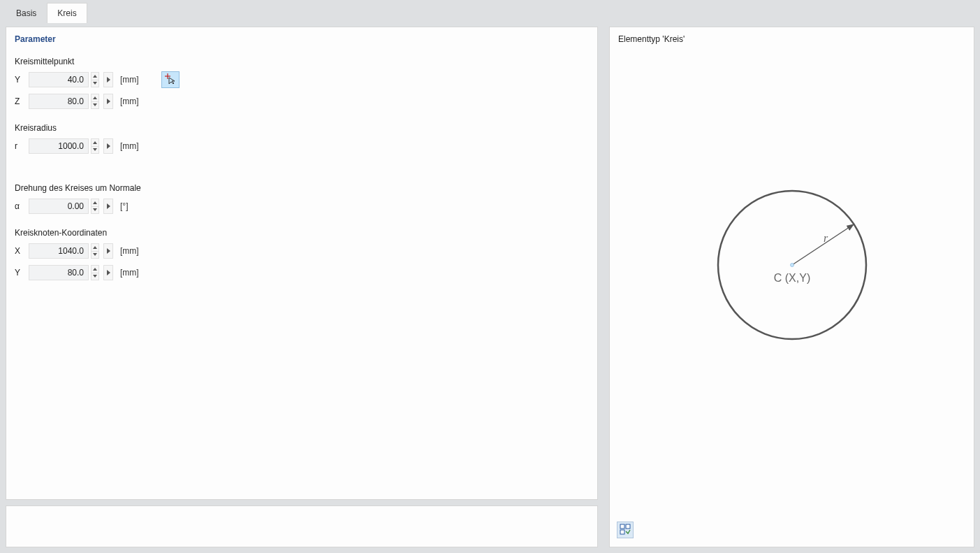 Image resolution: width=980 pixels, height=553 pixels. Describe the element at coordinates (67, 13) in the screenshot. I see `tab-kreis: Kreis` at that location.